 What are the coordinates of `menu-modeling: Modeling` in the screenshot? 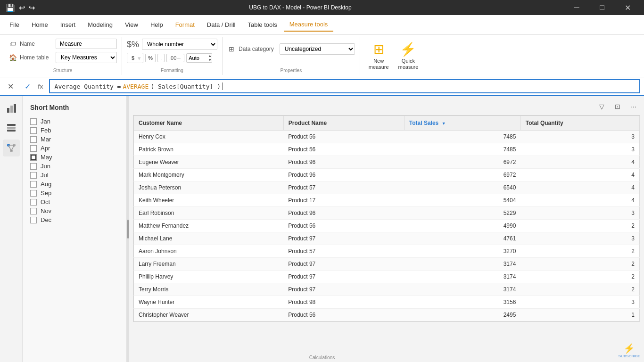 It's located at (100, 25).